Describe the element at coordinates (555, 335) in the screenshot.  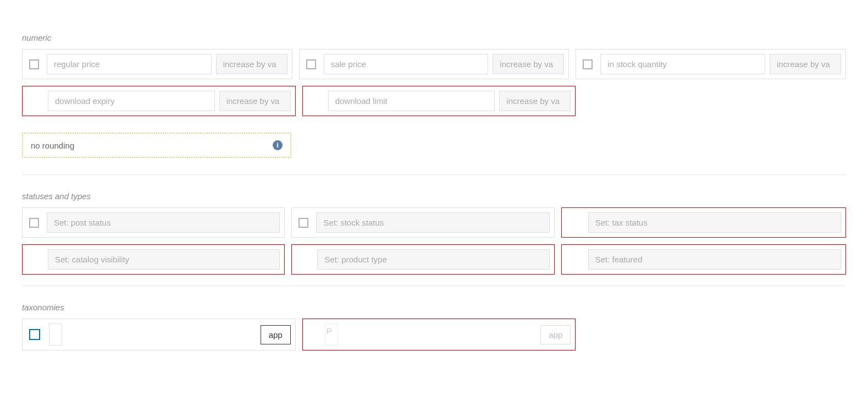
I see `app-button-2: app` at that location.